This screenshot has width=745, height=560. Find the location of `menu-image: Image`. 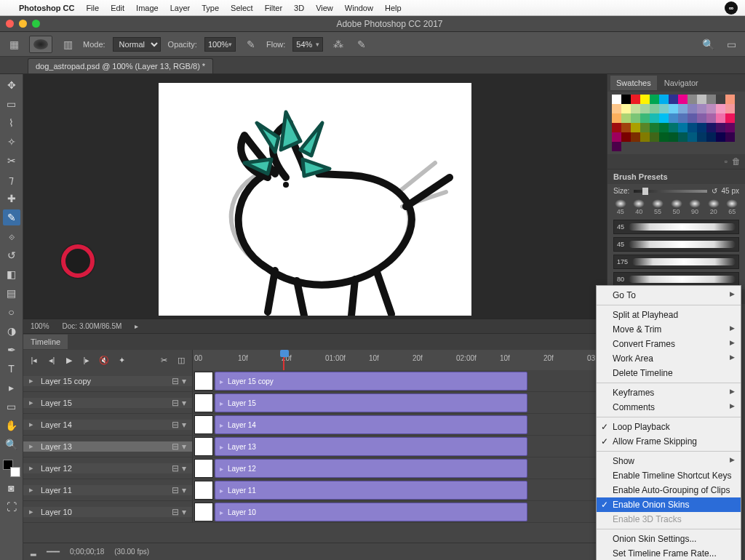

menu-image: Image is located at coordinates (147, 8).